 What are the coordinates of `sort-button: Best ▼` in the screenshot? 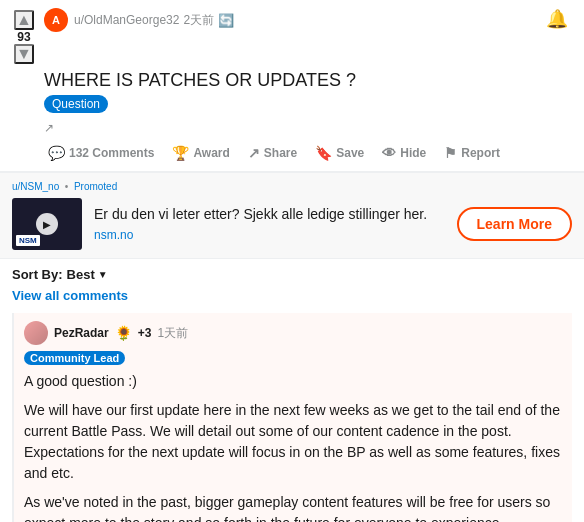 It's located at (88, 274).